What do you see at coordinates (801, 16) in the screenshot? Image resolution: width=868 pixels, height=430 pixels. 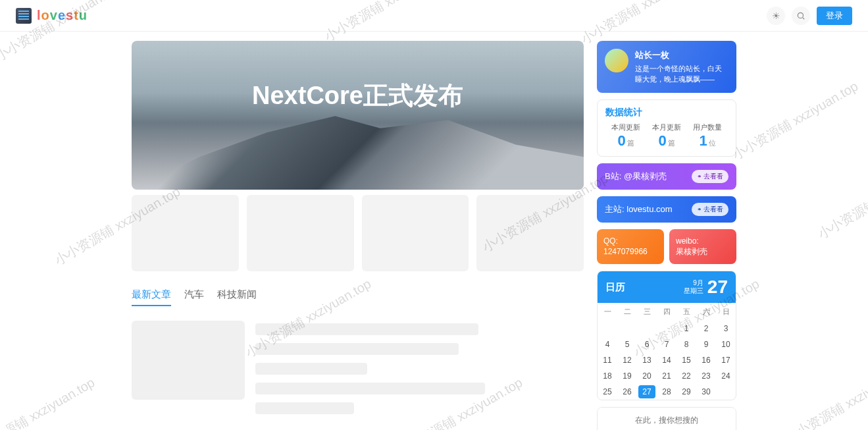 I see `search-icon` at bounding box center [801, 16].